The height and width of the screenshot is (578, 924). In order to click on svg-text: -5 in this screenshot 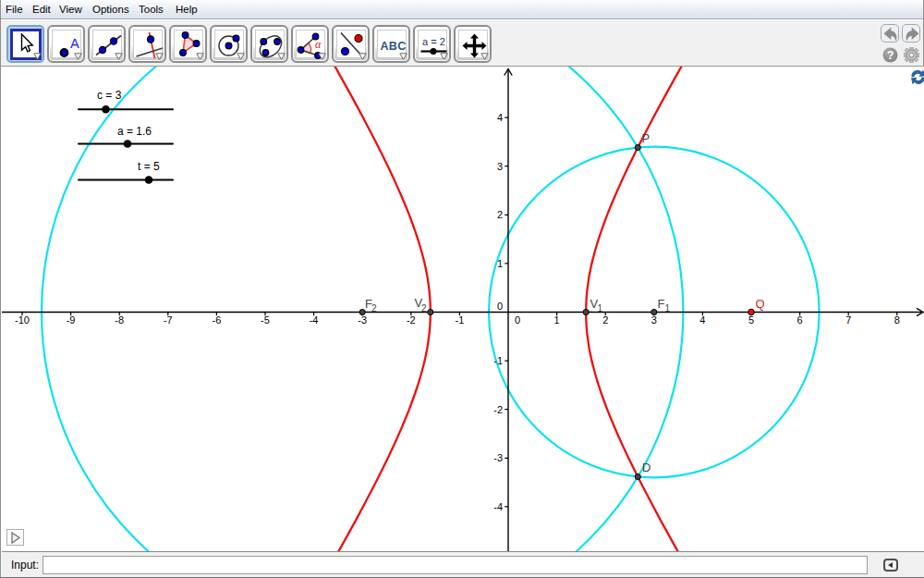, I will do `click(265, 320)`.